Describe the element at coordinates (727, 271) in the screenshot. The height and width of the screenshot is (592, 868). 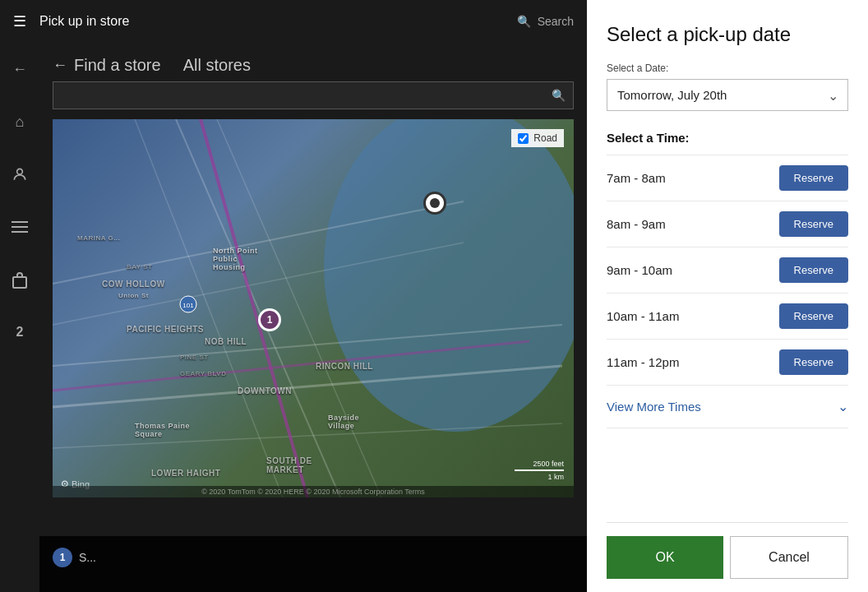
I see `time-slot-3: 9am - 10am Reserve` at that location.